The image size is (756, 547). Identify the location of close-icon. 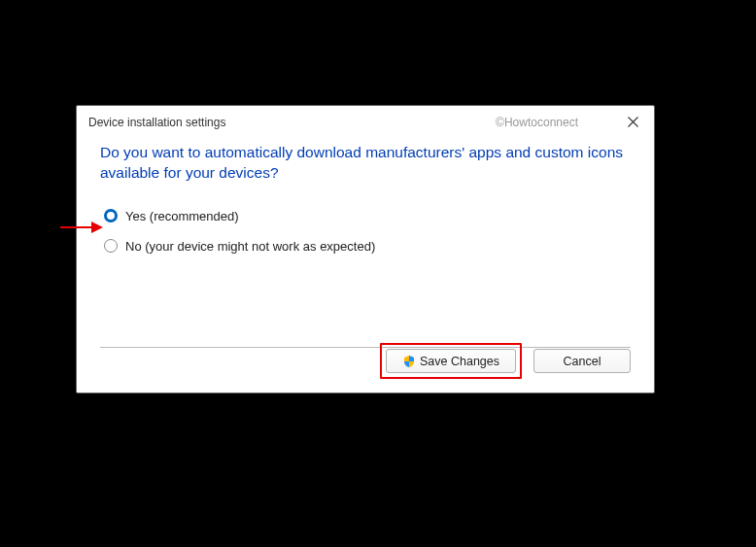
(634, 122).